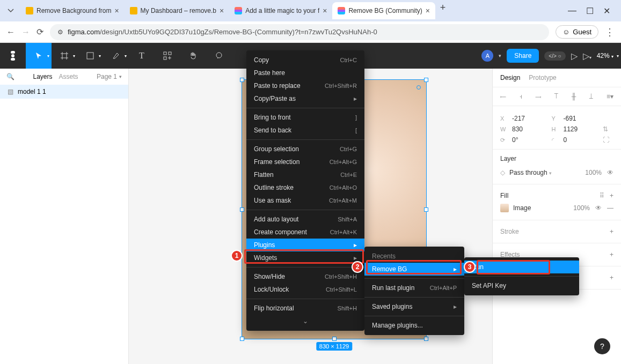  What do you see at coordinates (305, 200) in the screenshot?
I see `ctx-use-as-mask: Use as maskCtrl+Alt+M` at bounding box center [305, 200].